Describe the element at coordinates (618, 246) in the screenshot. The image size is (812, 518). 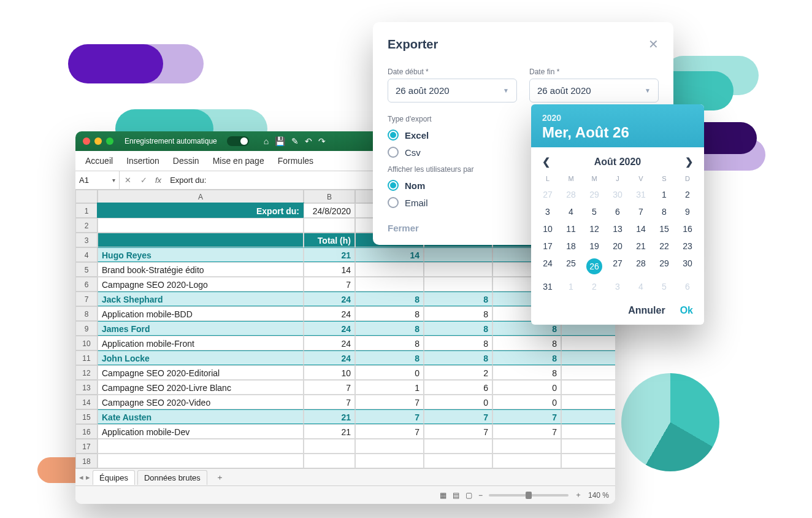
I see `calendar-day: 20` at that location.